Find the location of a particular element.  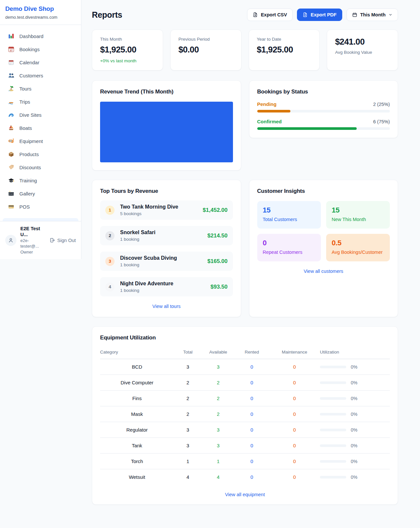

tour-name: Two Tank Morning Dive is located at coordinates (149, 207).